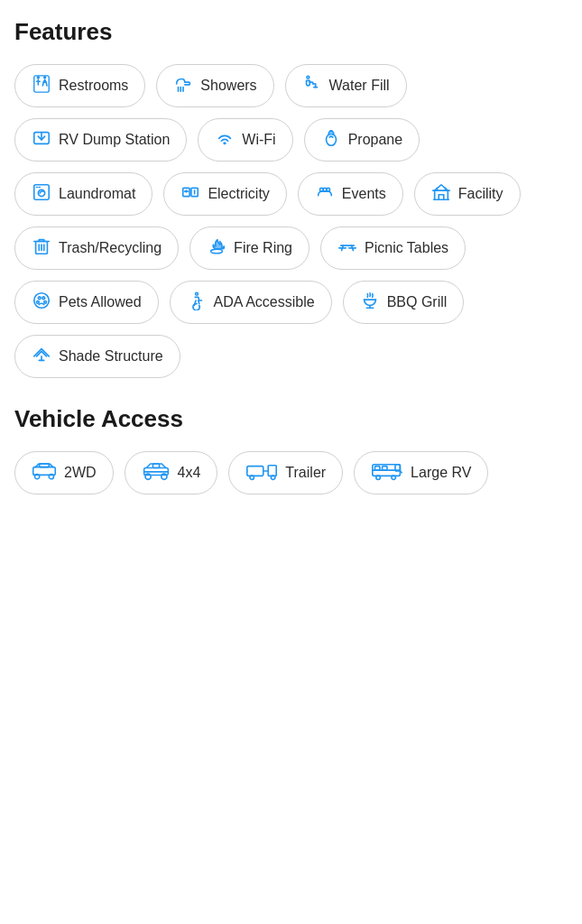 Image resolution: width=582 pixels, height=924 pixels. I want to click on 4x4-label: 4x4, so click(189, 473).